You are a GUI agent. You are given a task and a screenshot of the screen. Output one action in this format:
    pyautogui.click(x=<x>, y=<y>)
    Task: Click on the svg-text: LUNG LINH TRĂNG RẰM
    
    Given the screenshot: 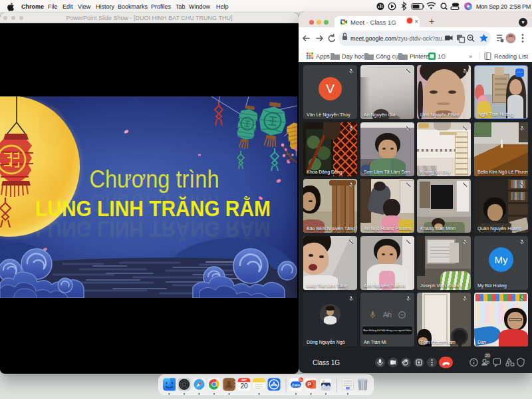 What is the action you would take?
    pyautogui.click(x=153, y=229)
    